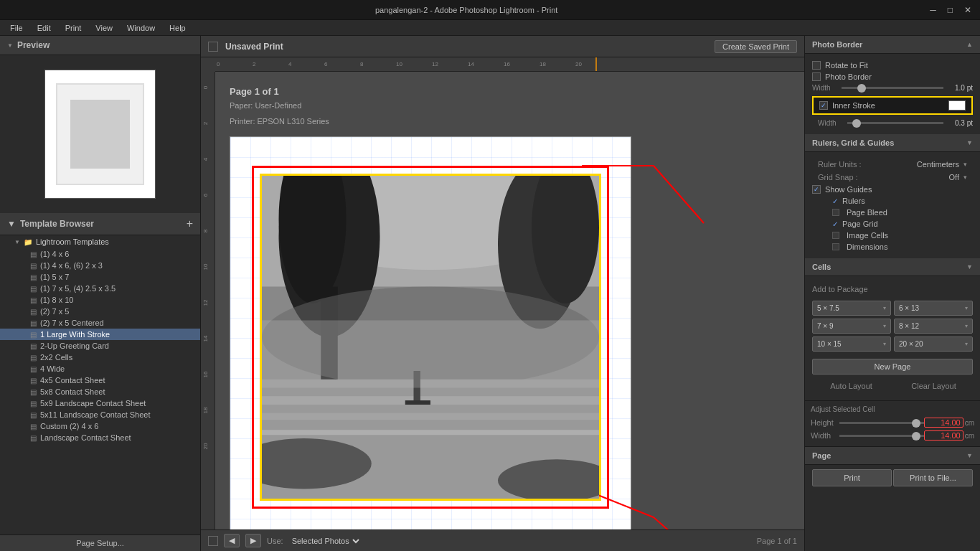  What do you see at coordinates (100, 334) in the screenshot?
I see `template-item-7: ▤1 Large With Stroke` at bounding box center [100, 334].